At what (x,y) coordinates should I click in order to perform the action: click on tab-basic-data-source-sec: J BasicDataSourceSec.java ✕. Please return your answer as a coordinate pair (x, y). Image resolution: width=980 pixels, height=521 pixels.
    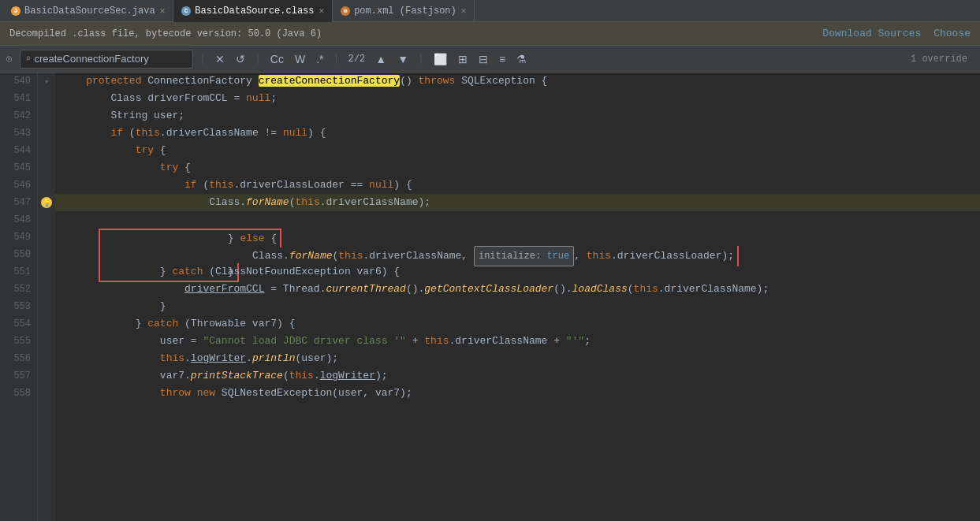
    Looking at the image, I should click on (88, 11).